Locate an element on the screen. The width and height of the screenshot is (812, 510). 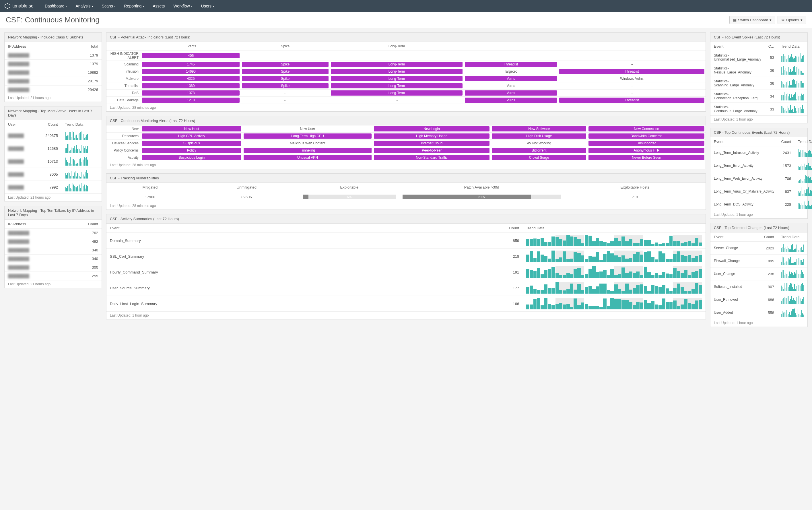
table-row: User_Change1238 is located at coordinates (759, 274).